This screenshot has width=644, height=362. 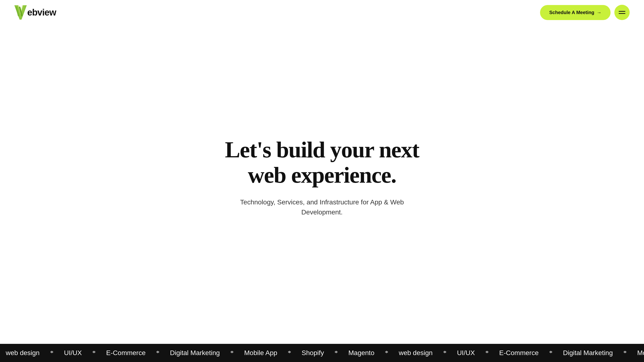 I want to click on ticker-item: Magento, so click(x=362, y=353).